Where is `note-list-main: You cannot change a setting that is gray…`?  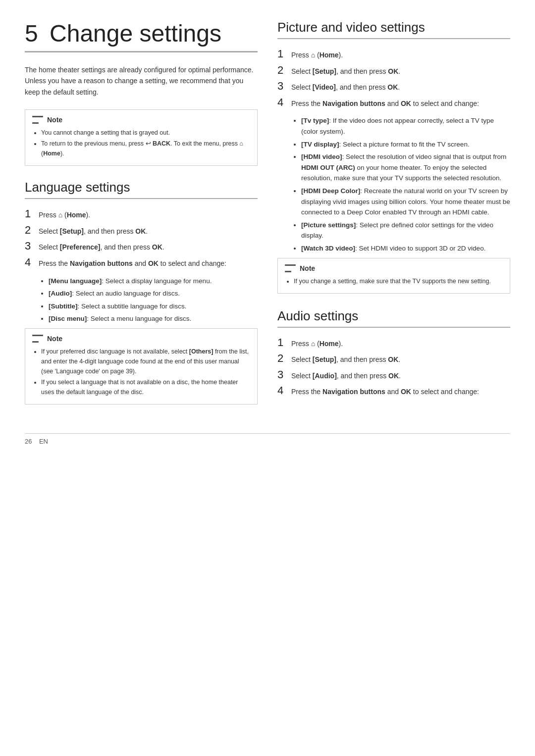
note-list-main: You cannot change a setting that is gray… is located at coordinates (141, 143).